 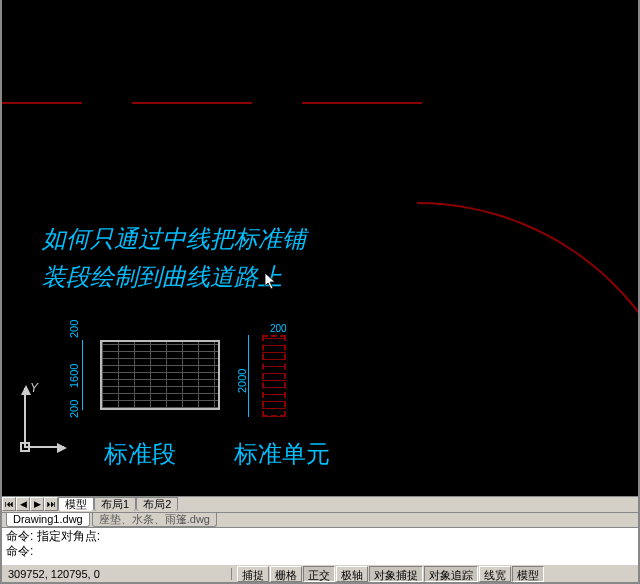 What do you see at coordinates (42, 416) in the screenshot?
I see `ucs-icon: Y` at bounding box center [42, 416].